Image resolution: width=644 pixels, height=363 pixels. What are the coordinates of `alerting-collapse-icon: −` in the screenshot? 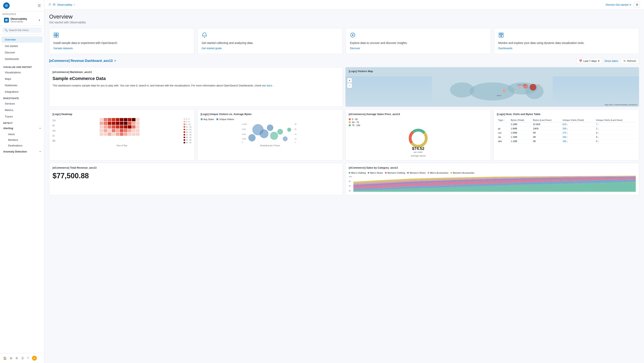 It's located at (40, 128).